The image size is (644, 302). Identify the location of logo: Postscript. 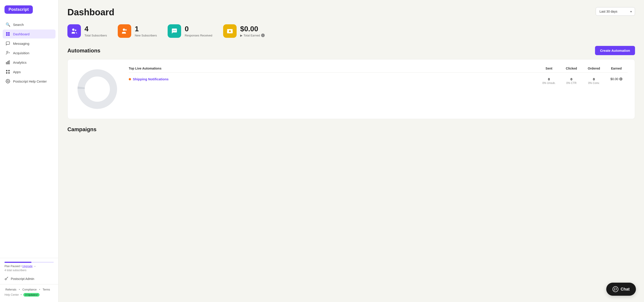
(18, 10).